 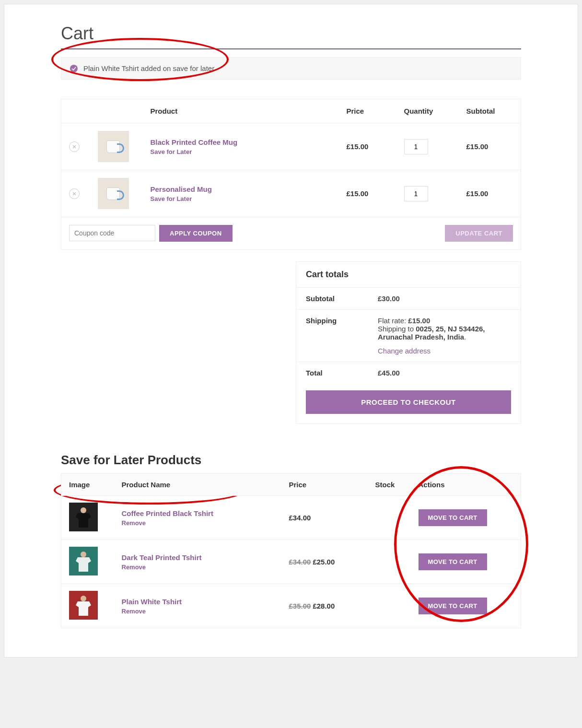 What do you see at coordinates (428, 111) in the screenshot?
I see `col-quantity: Quantity` at bounding box center [428, 111].